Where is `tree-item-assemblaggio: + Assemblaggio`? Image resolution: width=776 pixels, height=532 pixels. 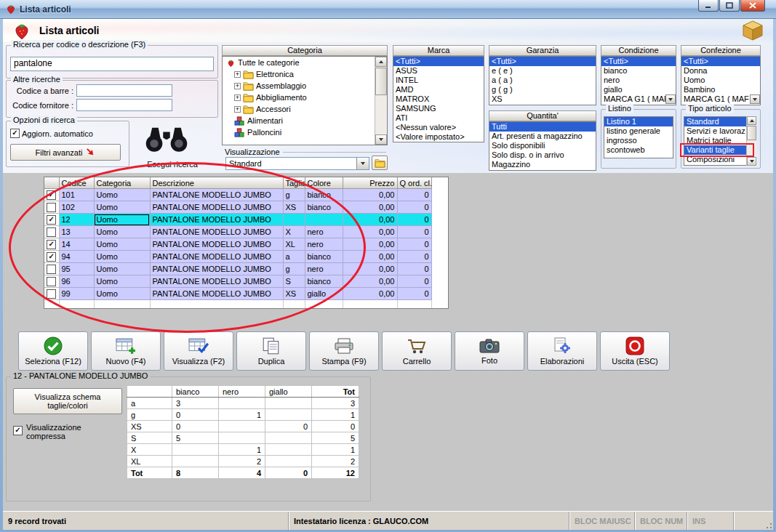
tree-item-assemblaggio: + Assemblaggio is located at coordinates (305, 86).